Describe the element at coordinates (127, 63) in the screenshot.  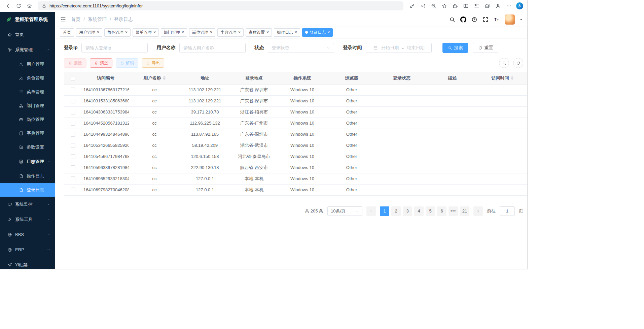
I see `unlock-button: 解锁` at that location.